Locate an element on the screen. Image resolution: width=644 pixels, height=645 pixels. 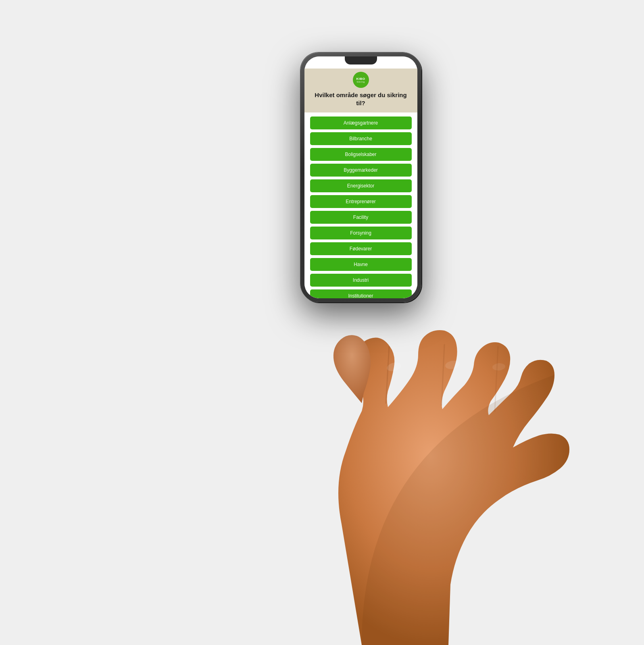
notch is located at coordinates (361, 60).